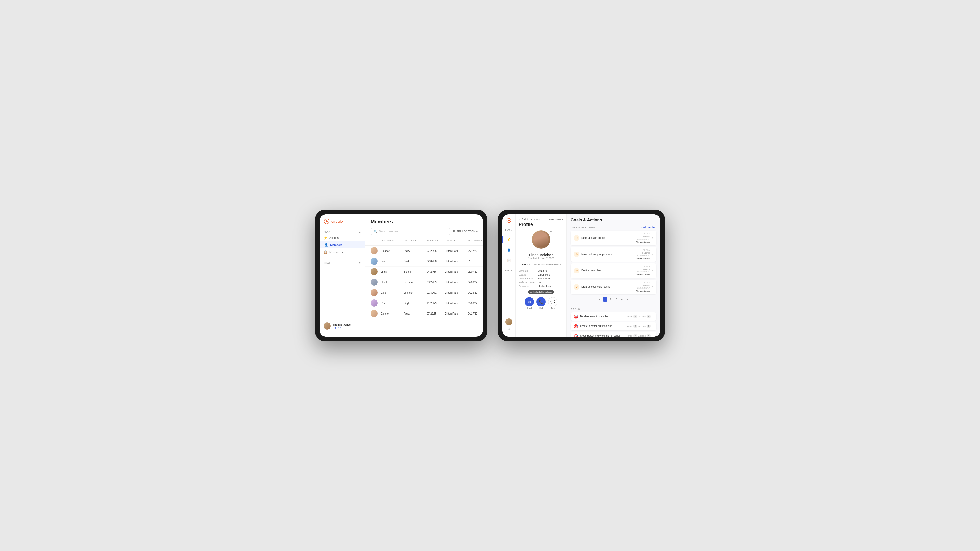 The height and width of the screenshot is (551, 980). Describe the element at coordinates (605, 299) in the screenshot. I see `page-1: 1` at that location.